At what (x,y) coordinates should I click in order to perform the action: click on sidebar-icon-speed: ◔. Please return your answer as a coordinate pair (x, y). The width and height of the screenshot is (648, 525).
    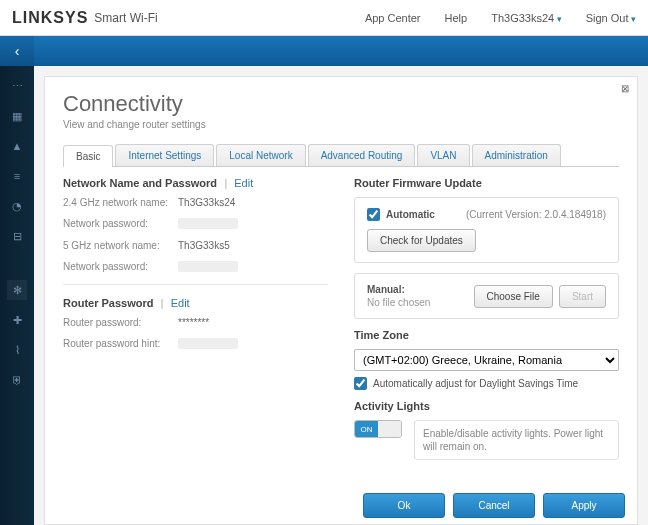
    Looking at the image, I should click on (17, 206).